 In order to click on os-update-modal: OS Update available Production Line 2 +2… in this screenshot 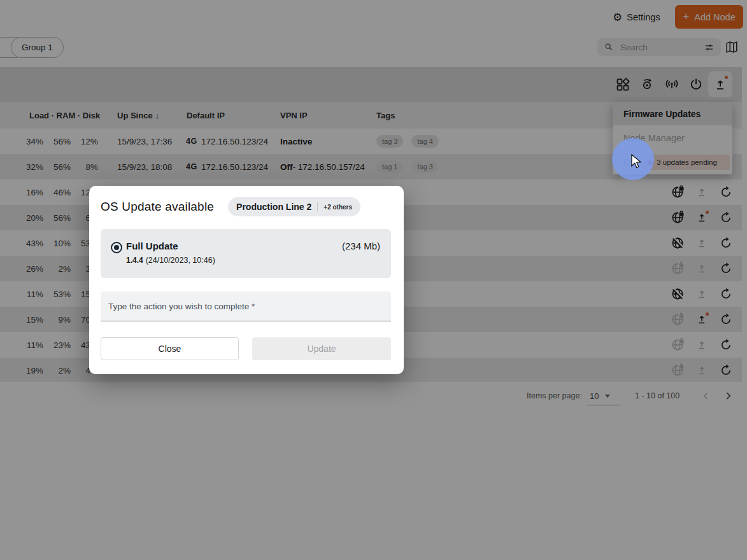, I will do `click(246, 280)`.